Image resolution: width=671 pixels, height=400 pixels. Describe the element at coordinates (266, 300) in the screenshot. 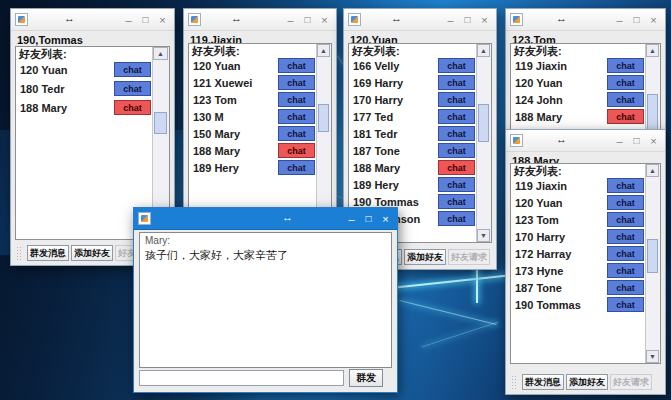

I see `message-history-area: Mary: 孩子们，大家好，大家辛苦了` at that location.